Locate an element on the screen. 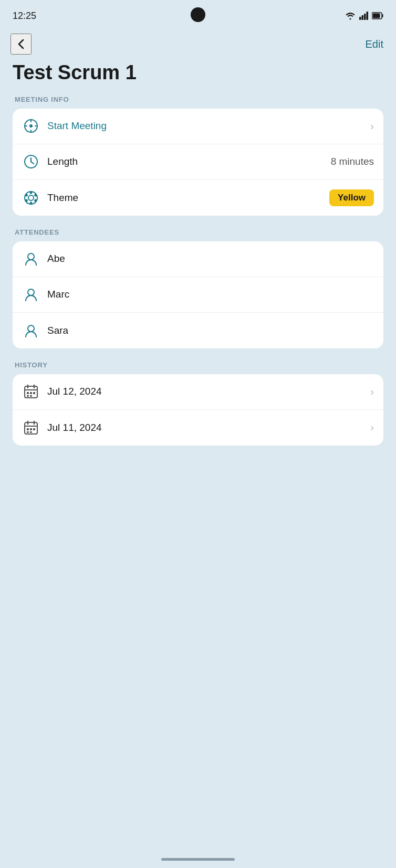  attendee-sara-icon is located at coordinates (31, 331).